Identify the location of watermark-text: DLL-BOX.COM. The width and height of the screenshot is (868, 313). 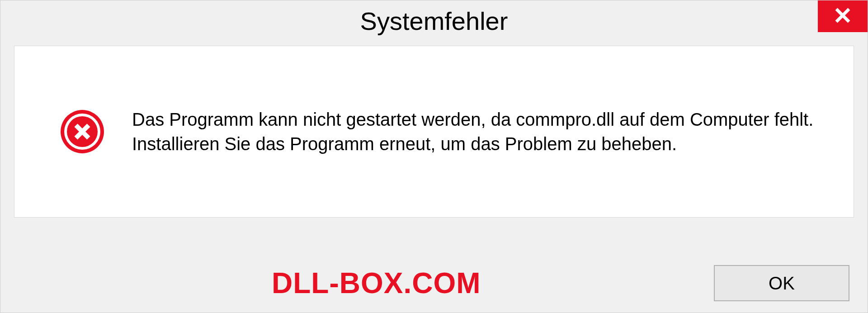
(376, 283).